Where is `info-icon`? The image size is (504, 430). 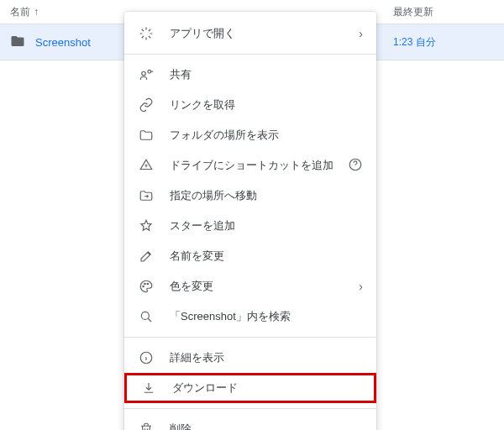 info-icon is located at coordinates (146, 358).